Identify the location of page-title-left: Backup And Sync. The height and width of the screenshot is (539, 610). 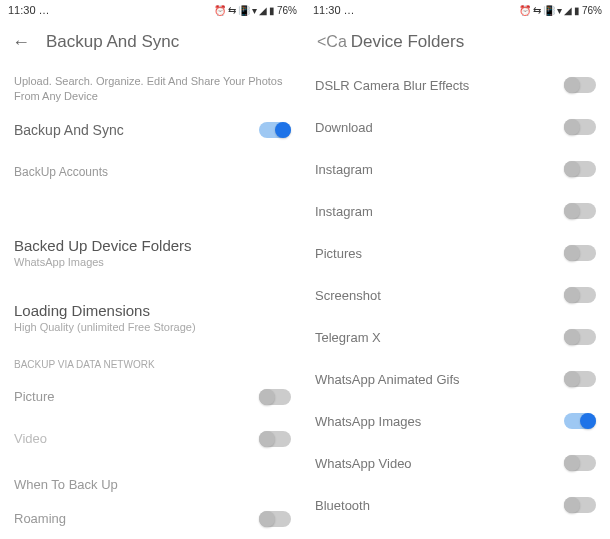
(112, 42).